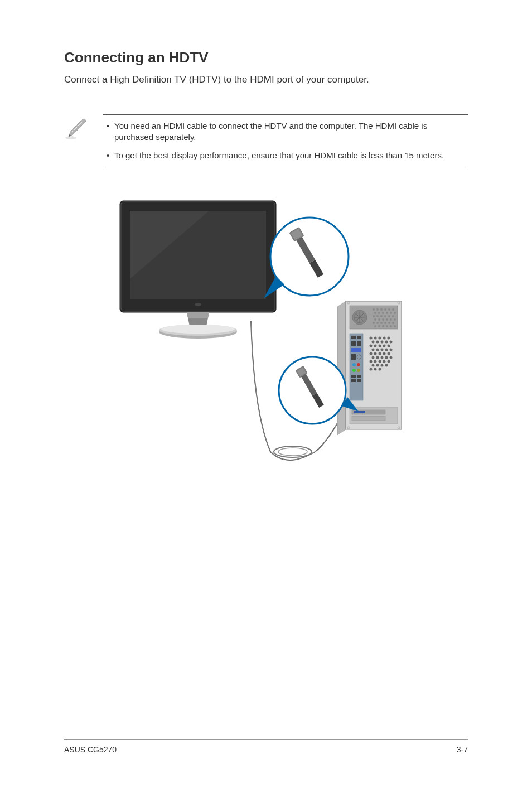 The width and height of the screenshot is (532, 802). I want to click on footer-page-number: 3-7, so click(462, 750).